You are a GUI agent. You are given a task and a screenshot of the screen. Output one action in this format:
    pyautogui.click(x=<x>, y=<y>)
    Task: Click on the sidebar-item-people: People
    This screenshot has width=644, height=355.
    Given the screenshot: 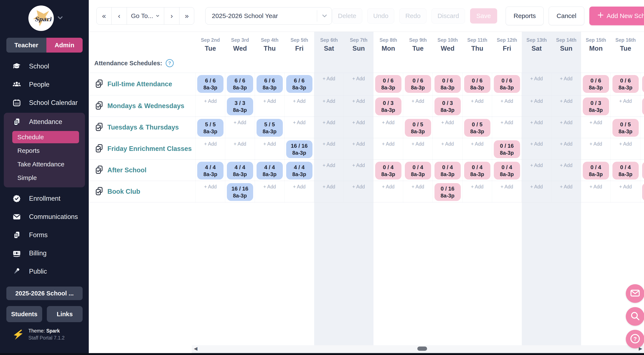 What is the action you would take?
    pyautogui.click(x=44, y=85)
    